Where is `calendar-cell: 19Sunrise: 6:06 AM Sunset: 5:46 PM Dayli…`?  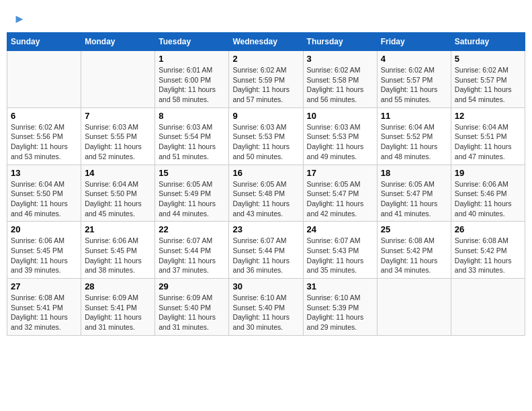
calendar-cell: 19Sunrise: 6:06 AM Sunset: 5:46 PM Dayli… is located at coordinates (488, 193).